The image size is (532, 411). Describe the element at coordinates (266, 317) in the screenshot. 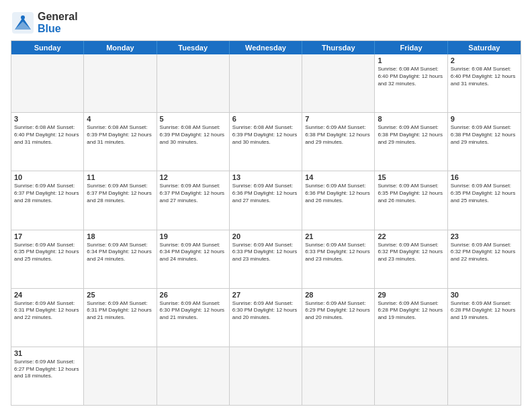

I see `calendar-row-5: 24Sunrise: 6:09 AM Sunset: 6:31 PM Dayli…` at that location.